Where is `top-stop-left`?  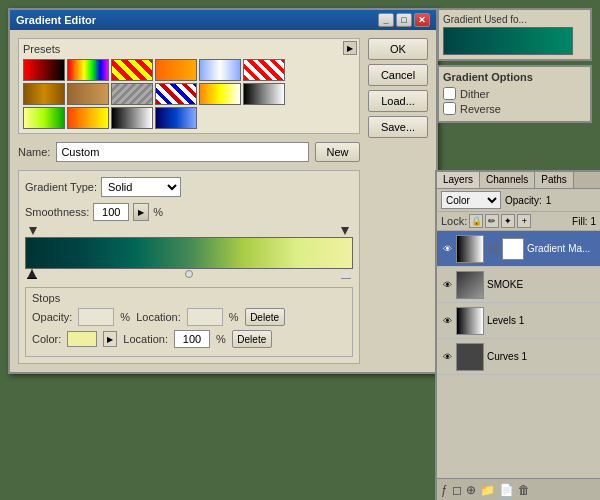 top-stop-left is located at coordinates (33, 231).